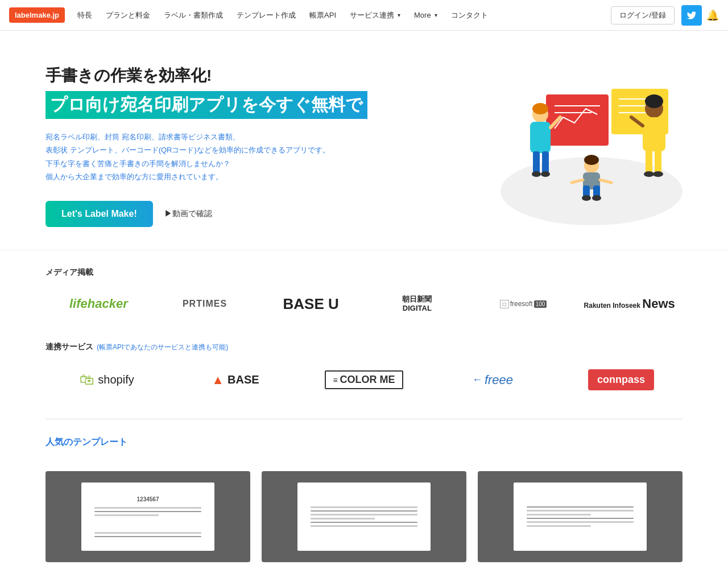 The image size is (728, 569). What do you see at coordinates (323, 15) in the screenshot?
I see `nav-invoice-api: 帳票API` at bounding box center [323, 15].